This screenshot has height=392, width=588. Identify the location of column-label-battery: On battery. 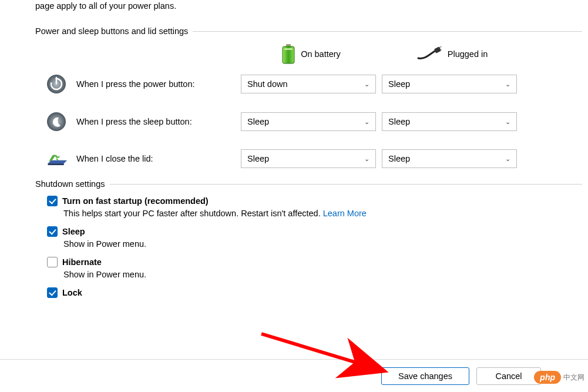
(321, 54).